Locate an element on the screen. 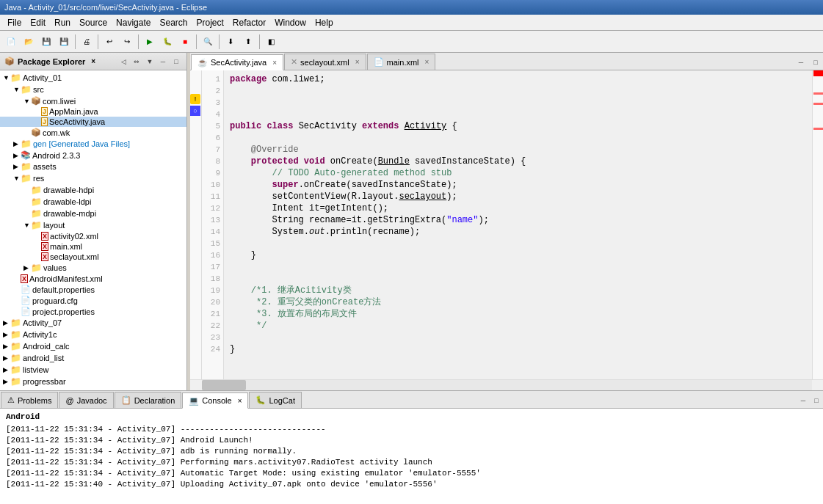 The height and width of the screenshot is (504, 823). tab-secactivity: ☕ SecActivity.java × is located at coordinates (237, 62).